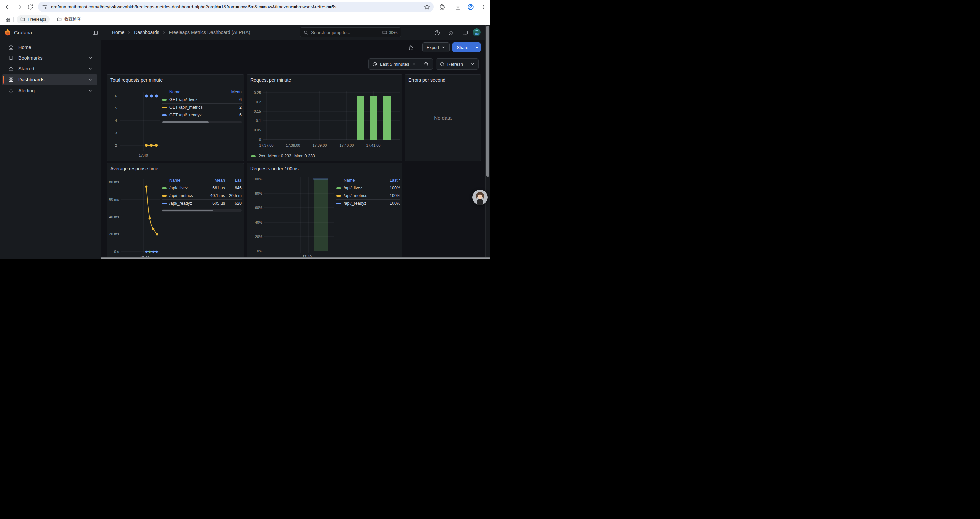 The height and width of the screenshot is (519, 980). Describe the element at coordinates (236, 7) in the screenshot. I see `address-bar: grafana.mathmast.com/d/deytv4rwavabkb/fr…` at that location.